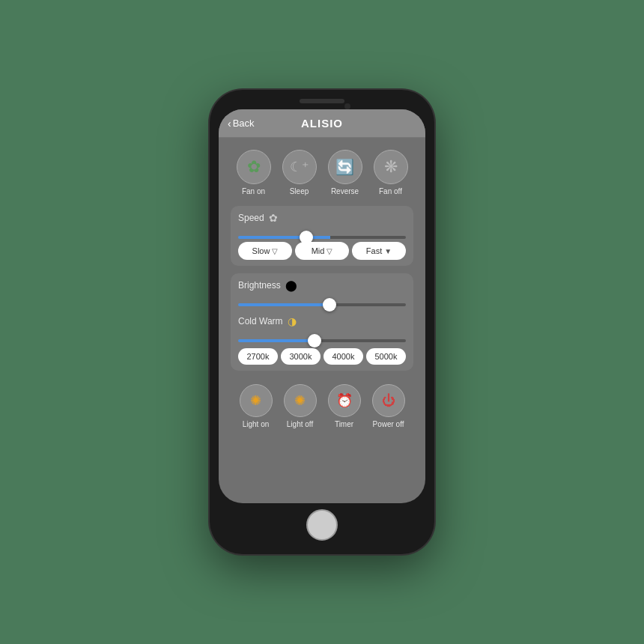 Image resolution: width=644 pixels, height=644 pixels. Describe the element at coordinates (273, 218) in the screenshot. I see `speed-fan-icon: ✿` at that location.